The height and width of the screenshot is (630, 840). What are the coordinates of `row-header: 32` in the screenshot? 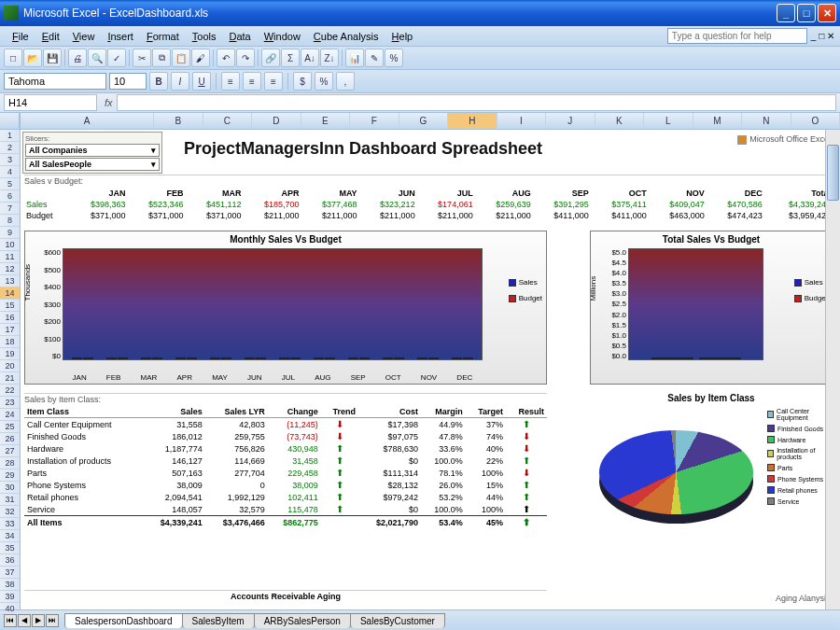 It's located at (9, 511).